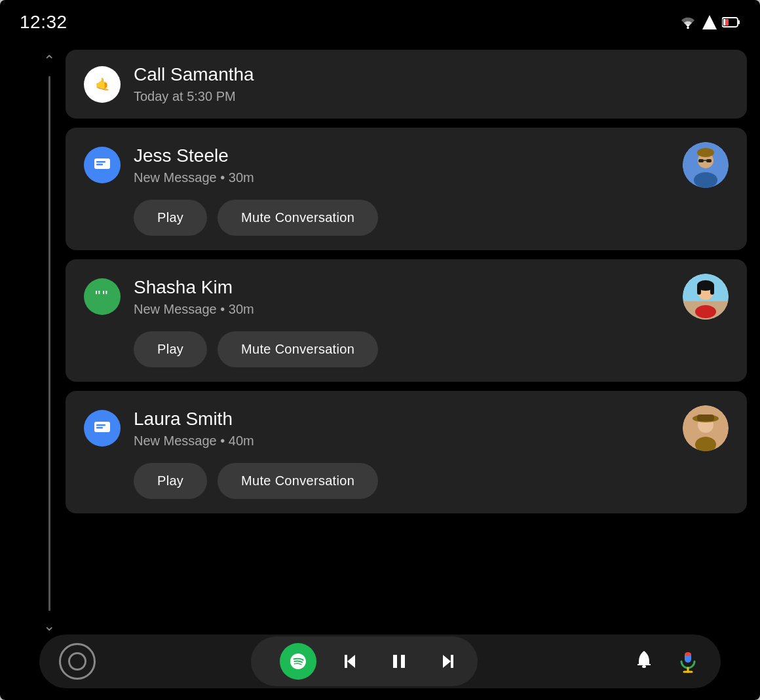 The width and height of the screenshot is (760, 700). Describe the element at coordinates (688, 661) in the screenshot. I see `microphone-button` at that location.